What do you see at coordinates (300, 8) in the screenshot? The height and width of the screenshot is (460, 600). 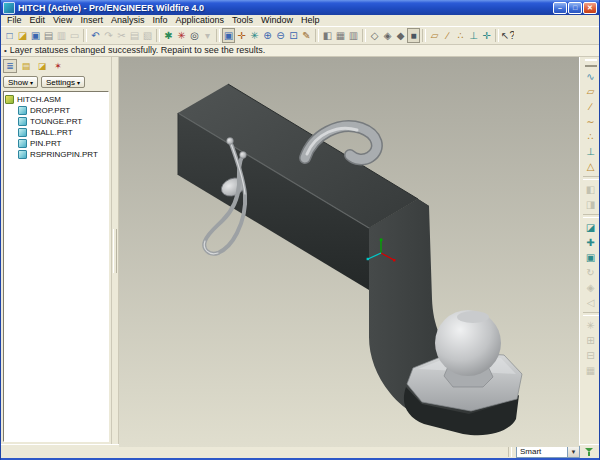 I see `title-bar: HITCH (Active) - Pro/ENGINEER Wildfire 4…` at bounding box center [300, 8].